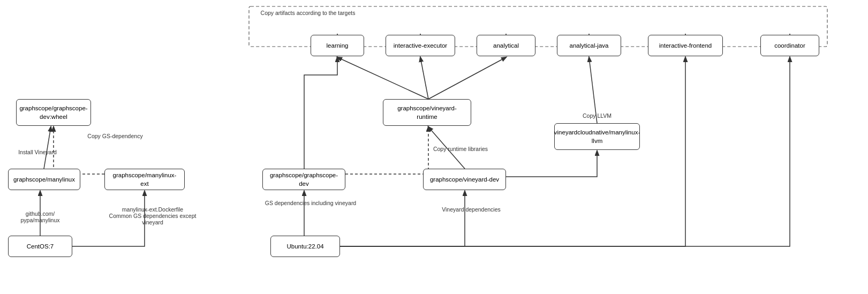  I want to click on box-analytical: analytical, so click(506, 46).